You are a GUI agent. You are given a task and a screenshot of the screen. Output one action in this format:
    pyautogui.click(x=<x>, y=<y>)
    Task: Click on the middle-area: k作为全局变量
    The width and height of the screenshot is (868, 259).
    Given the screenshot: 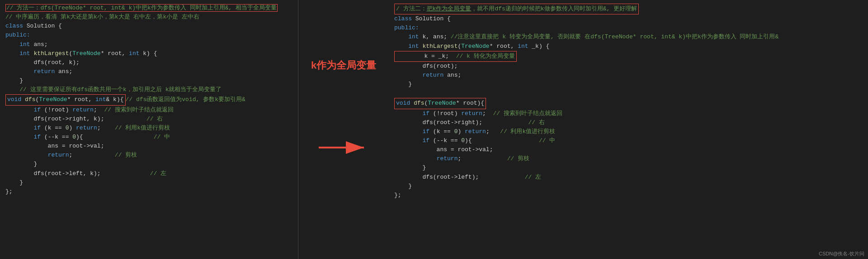 What is the action you would take?
    pyautogui.click(x=344, y=130)
    